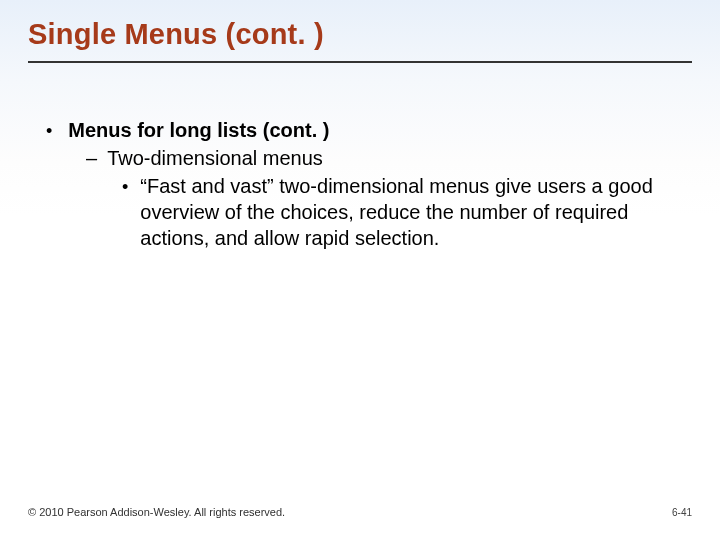 This screenshot has width=720, height=540. What do you see at coordinates (682, 512) in the screenshot?
I see `page-number: 6-41` at bounding box center [682, 512].